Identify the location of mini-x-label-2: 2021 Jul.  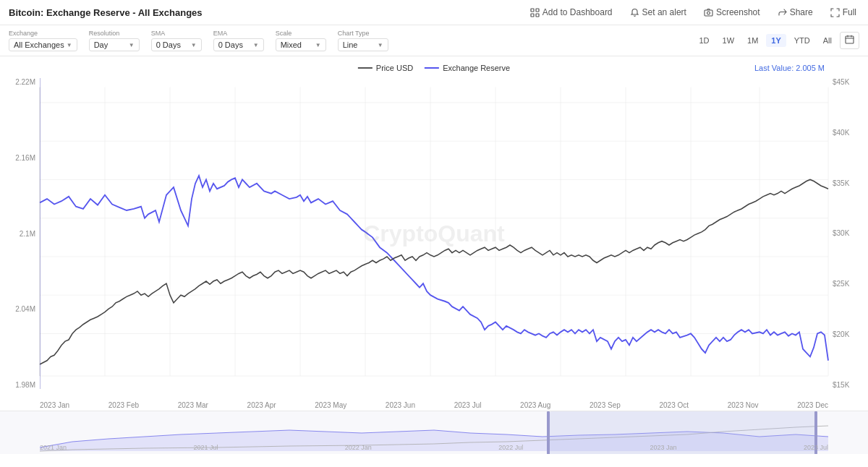
(205, 447).